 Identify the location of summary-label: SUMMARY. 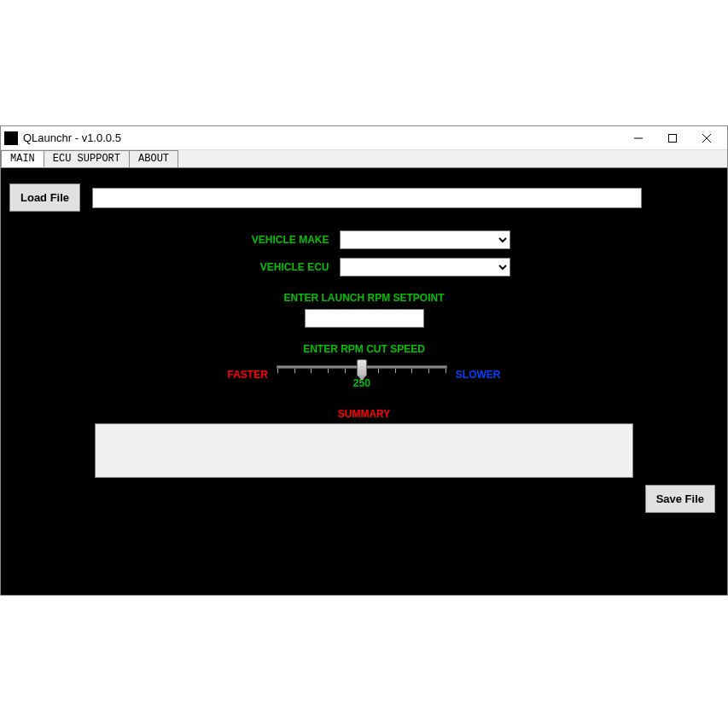
(364, 414).